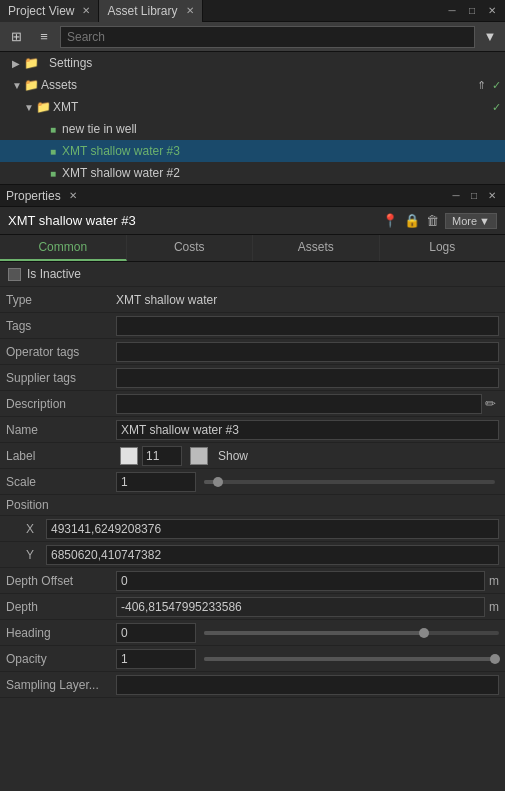 The width and height of the screenshot is (505, 791). I want to click on tree-label-xmt3: XMT shallow water #3, so click(119, 151).